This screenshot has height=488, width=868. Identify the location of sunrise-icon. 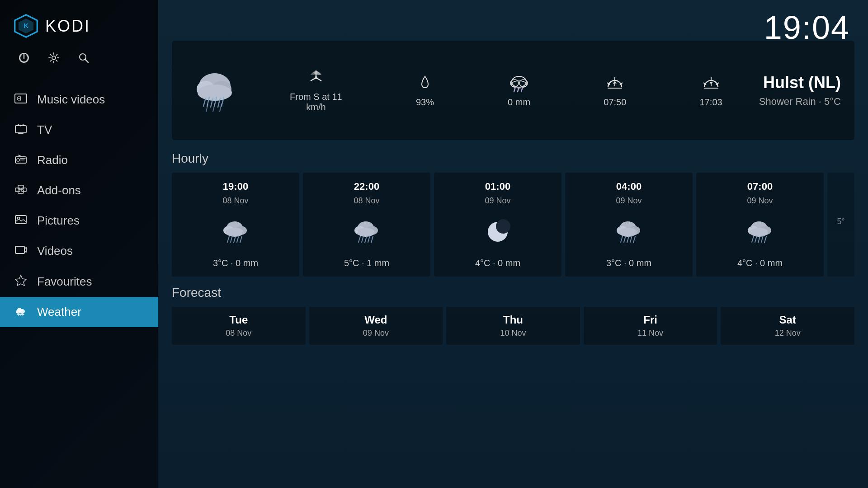
(615, 83).